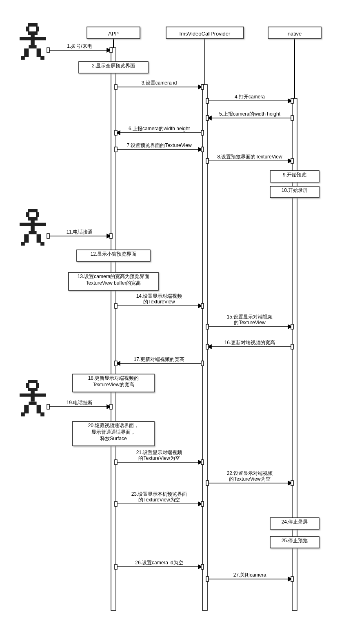  What do you see at coordinates (80, 403) in the screenshot?
I see `message-label: 19.电话挂断` at bounding box center [80, 403].